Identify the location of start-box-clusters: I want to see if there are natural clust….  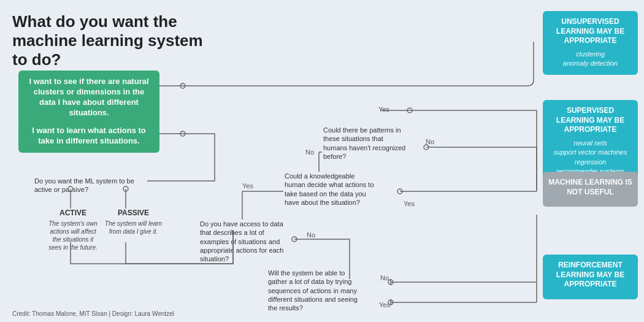
(89, 98).